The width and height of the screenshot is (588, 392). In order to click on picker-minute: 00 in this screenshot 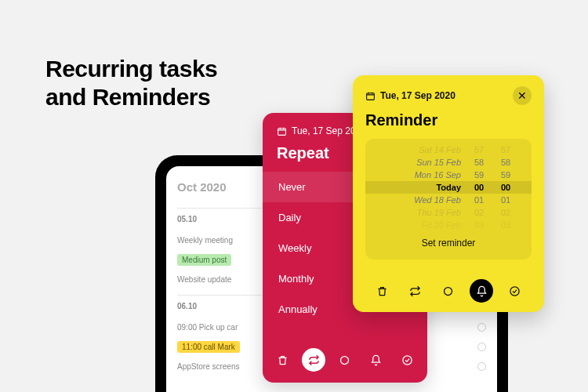, I will do `click(506, 187)`.